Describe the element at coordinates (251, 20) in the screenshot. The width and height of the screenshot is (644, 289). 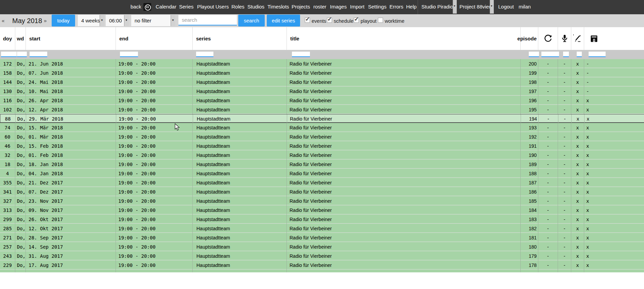
I see `search-button: search` at that location.